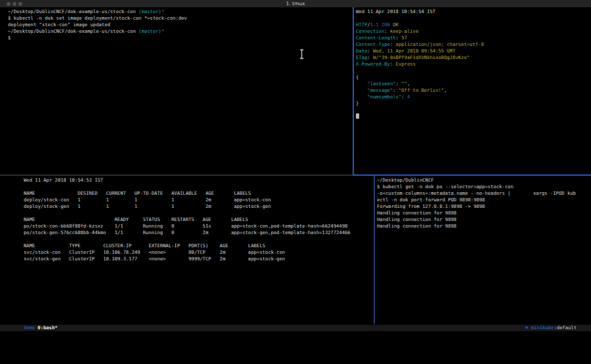 This screenshot has height=364, width=591. What do you see at coordinates (376, 84) in the screenshot?
I see `json-key: "lastseen"` at bounding box center [376, 84].